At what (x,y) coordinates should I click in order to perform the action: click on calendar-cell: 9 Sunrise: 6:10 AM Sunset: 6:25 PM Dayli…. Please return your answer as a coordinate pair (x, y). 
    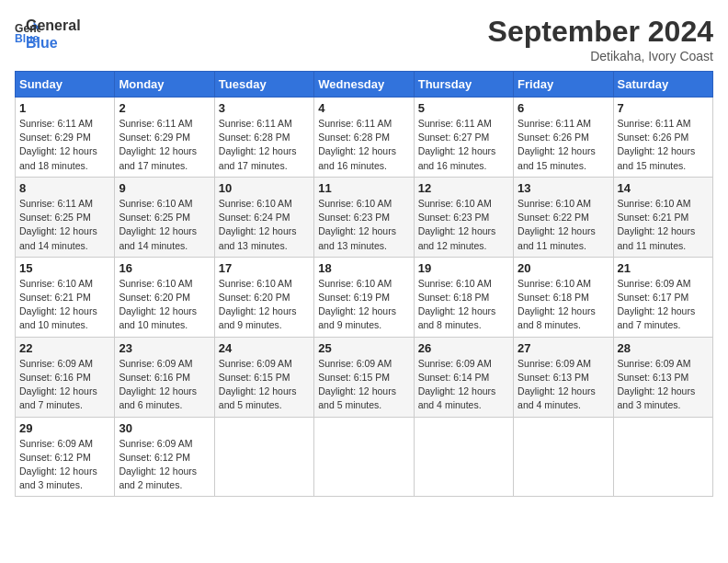
    Looking at the image, I should click on (165, 217).